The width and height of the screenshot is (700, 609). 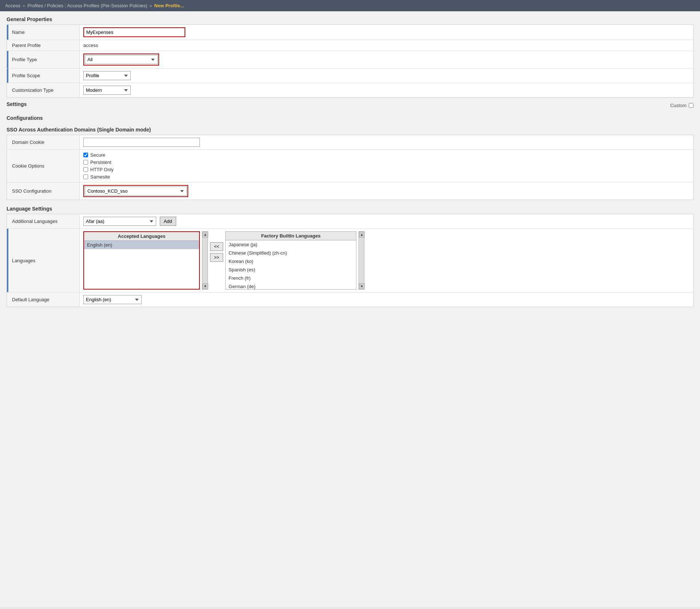 What do you see at coordinates (350, 166) in the screenshot?
I see `cookie-options-row: Cookie Options Secure Persistent HTTP On…` at bounding box center [350, 166].